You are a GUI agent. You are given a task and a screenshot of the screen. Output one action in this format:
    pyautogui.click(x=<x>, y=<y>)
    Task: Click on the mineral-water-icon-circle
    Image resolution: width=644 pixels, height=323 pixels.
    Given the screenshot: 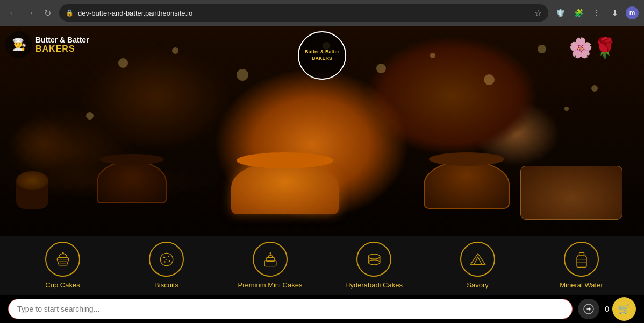 What is the action you would take?
    pyautogui.click(x=582, y=259)
    